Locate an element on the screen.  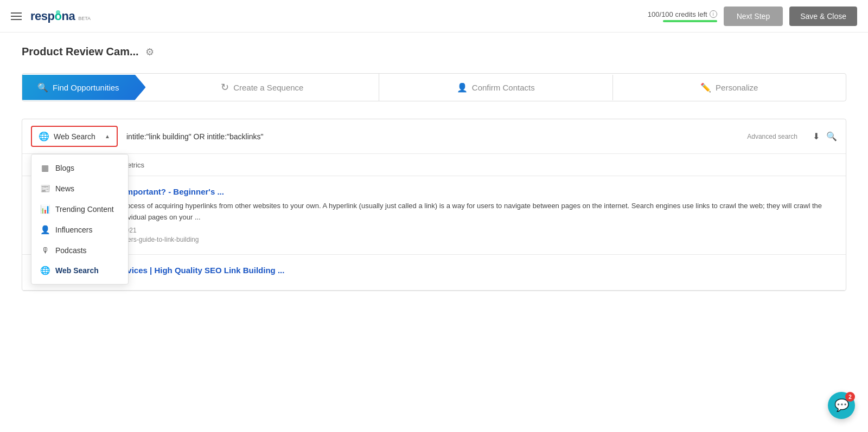
search-type-dropdown: ▦ Blogs 📰 News 📊 Trending Content 👤 Infl… is located at coordinates (80, 219).